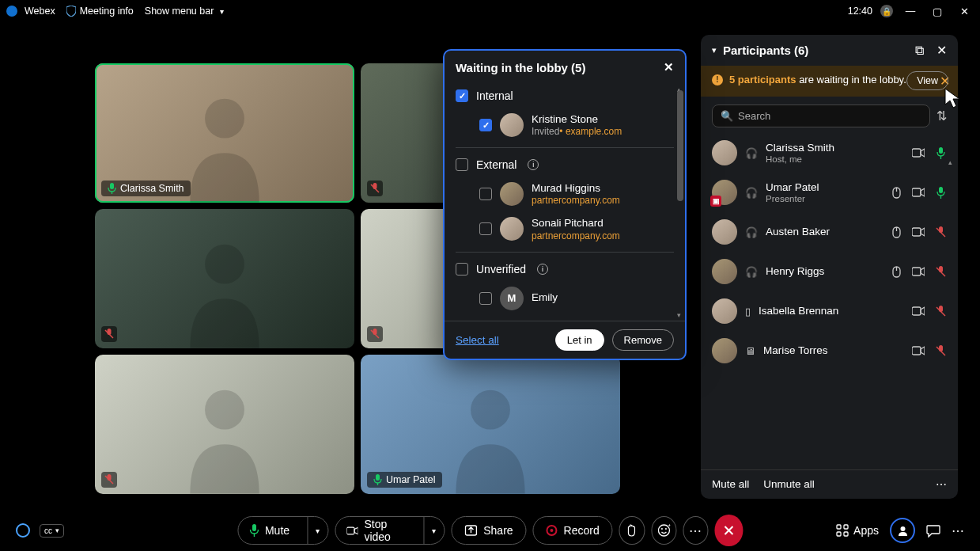 The image size is (980, 551). What do you see at coordinates (669, 67) in the screenshot?
I see `lobby-close-button: ✕` at bounding box center [669, 67].